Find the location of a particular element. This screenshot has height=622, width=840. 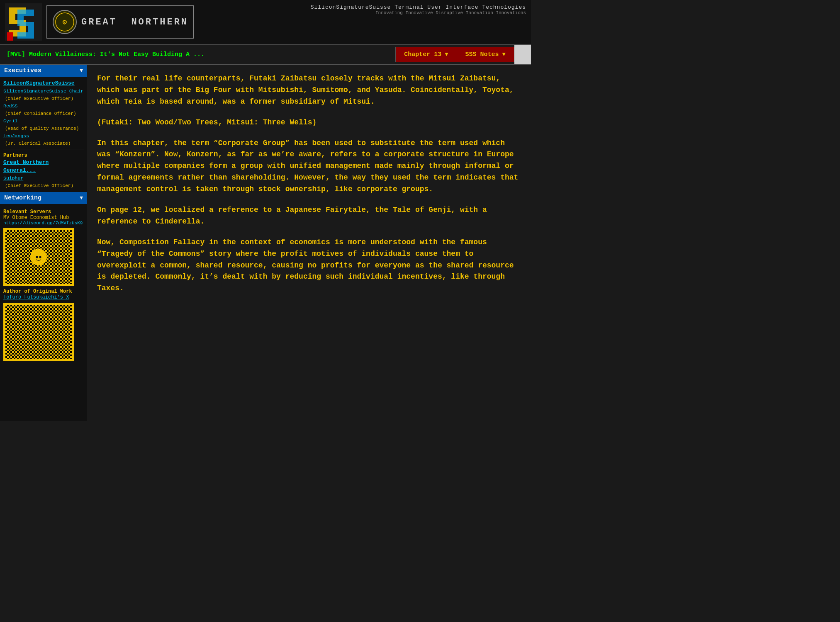

content-paragraph-4: On page 12, we localized a reference to … is located at coordinates (309, 216).